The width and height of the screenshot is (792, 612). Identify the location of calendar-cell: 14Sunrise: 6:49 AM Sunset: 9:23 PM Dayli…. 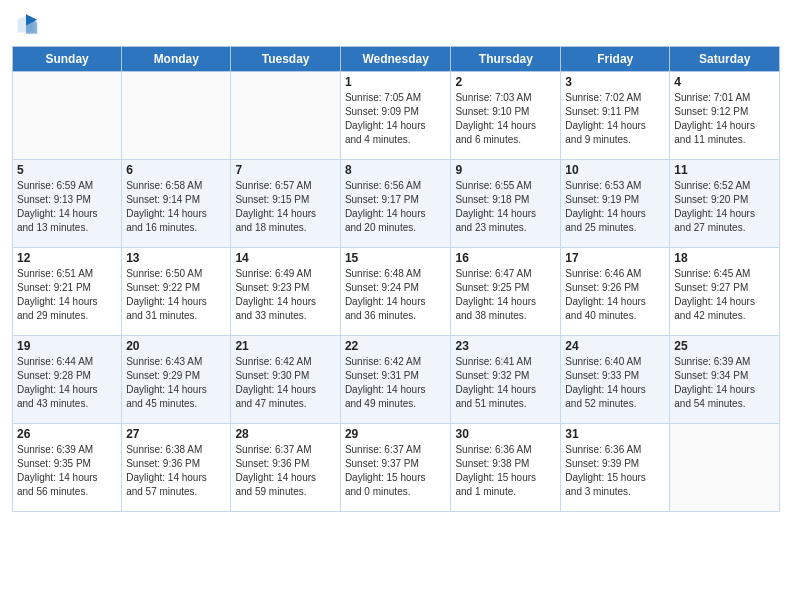
(286, 292).